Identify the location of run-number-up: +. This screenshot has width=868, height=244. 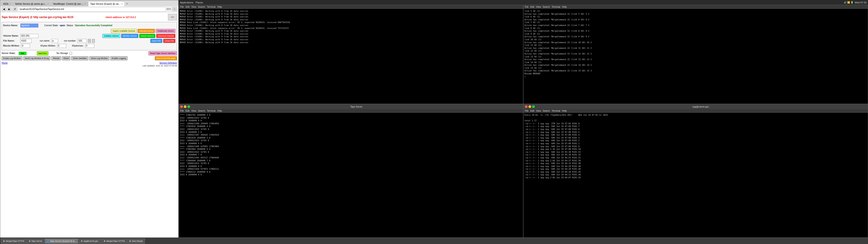
(90, 41).